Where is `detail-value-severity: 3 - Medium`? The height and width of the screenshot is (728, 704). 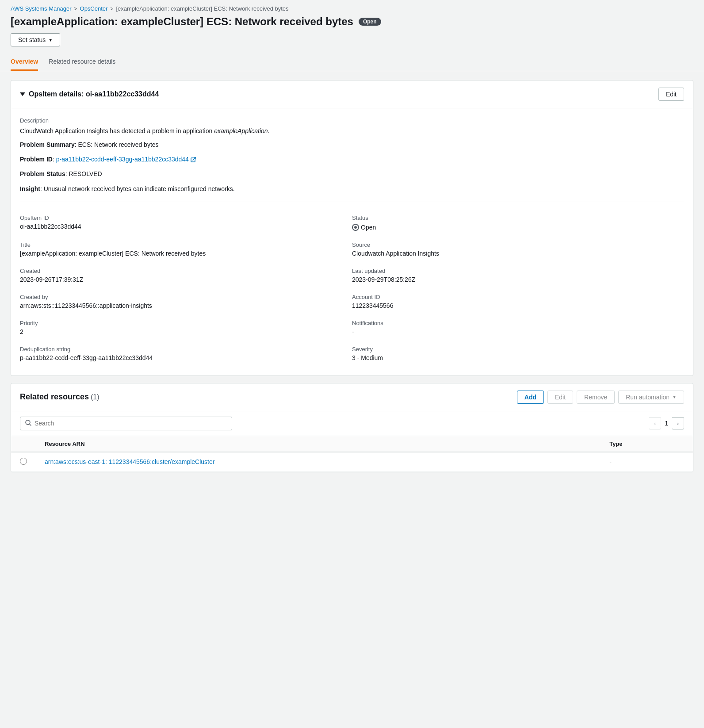
detail-value-severity: 3 - Medium is located at coordinates (518, 358).